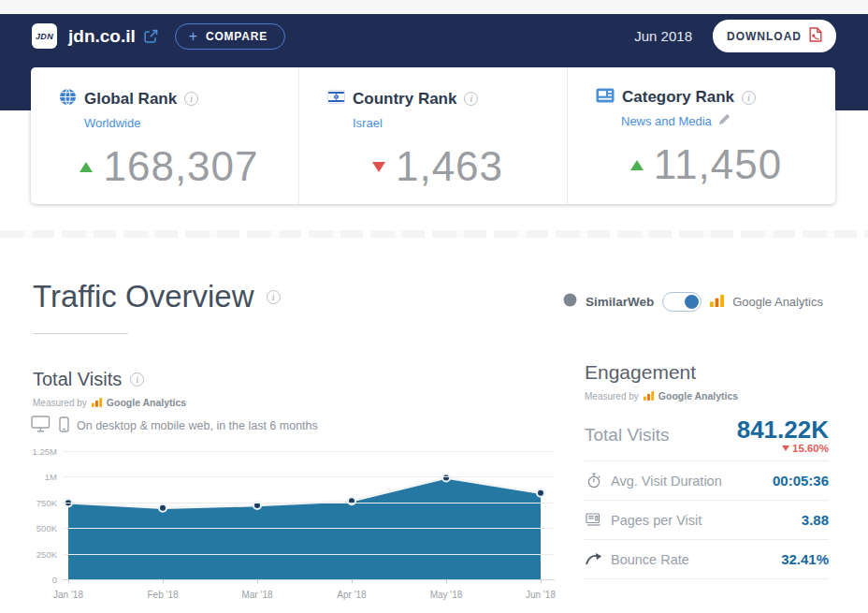 This screenshot has height=613, width=868. Describe the element at coordinates (44, 528) in the screenshot. I see `y-axis-label: 500K` at that location.